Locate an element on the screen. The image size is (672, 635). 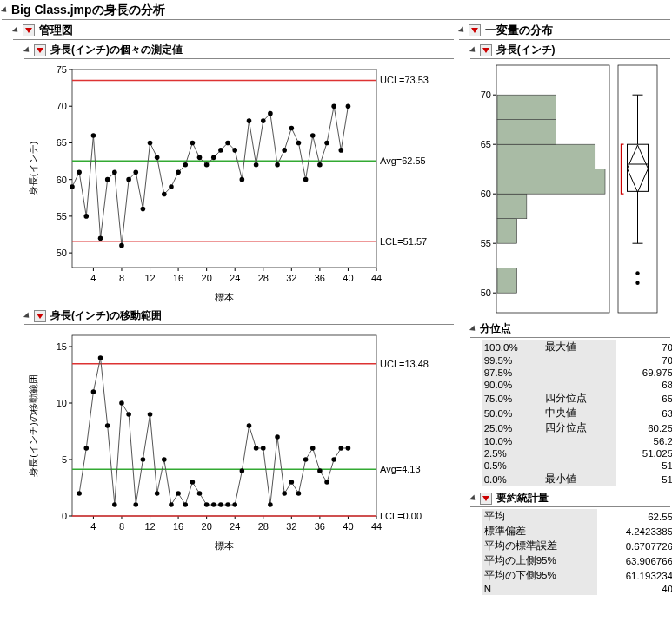
svg-text: 10 is located at coordinates (62, 403).